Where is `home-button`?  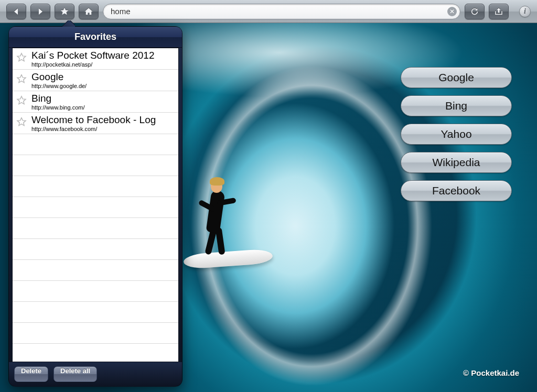
home-button is located at coordinates (89, 12).